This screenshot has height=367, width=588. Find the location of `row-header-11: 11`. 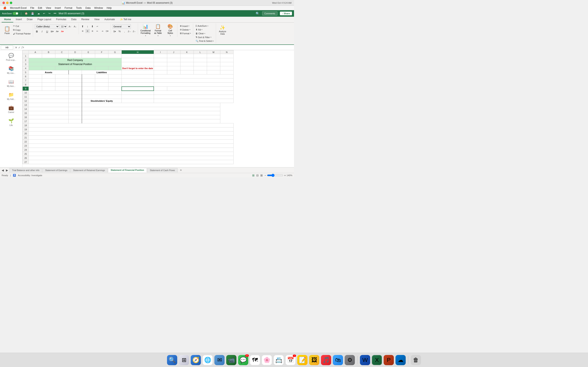

row-header-11: 11 is located at coordinates (26, 97).